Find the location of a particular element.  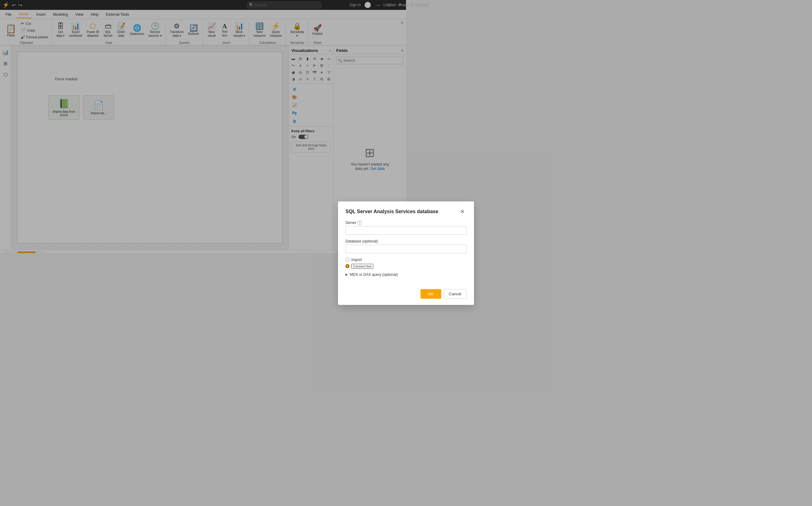

modal-header: SQL Server Analysis Services database ✕ is located at coordinates (372, 211).